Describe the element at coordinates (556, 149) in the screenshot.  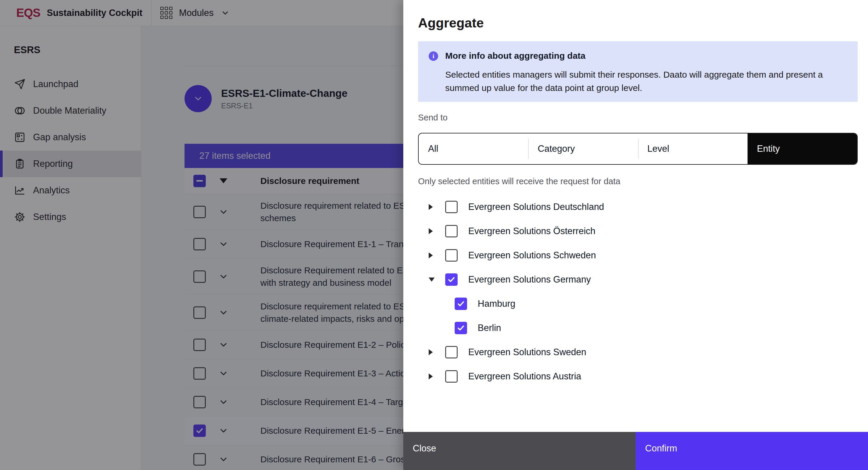
I see `segment-label: Category` at that location.